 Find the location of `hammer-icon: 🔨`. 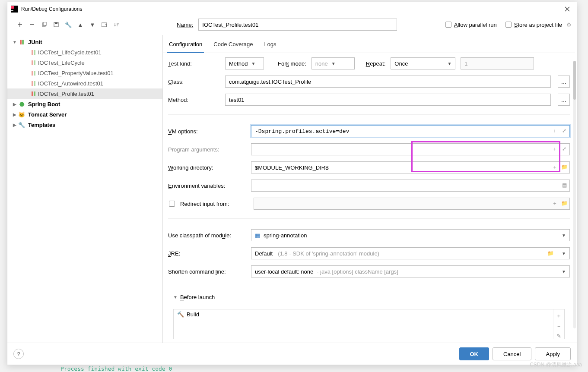

hammer-icon: 🔨 is located at coordinates (181, 314).